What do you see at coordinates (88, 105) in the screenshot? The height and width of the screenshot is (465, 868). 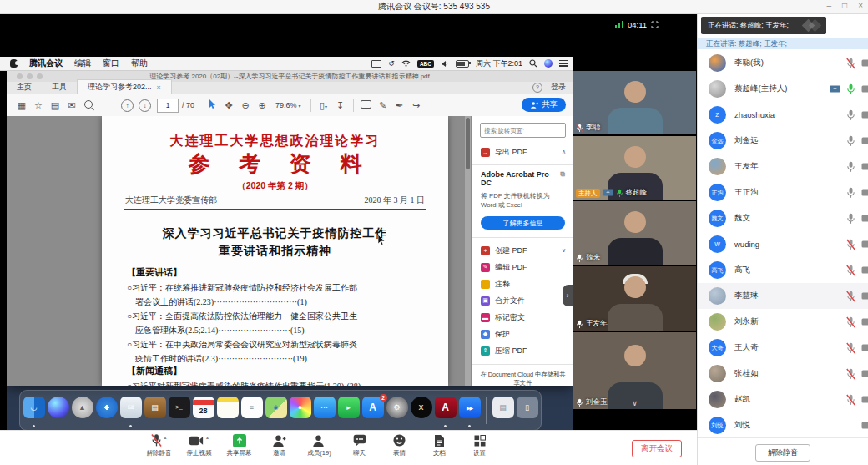 I see `zoom-out-icon` at bounding box center [88, 105].